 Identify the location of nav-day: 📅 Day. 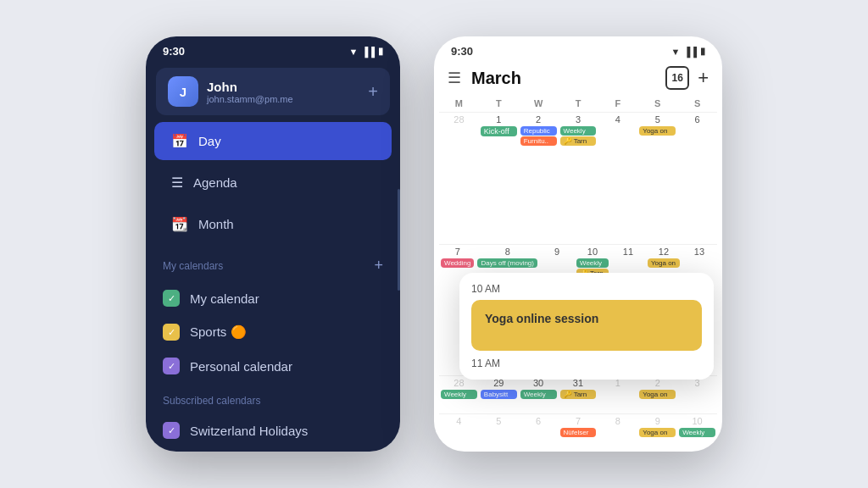
(273, 141).